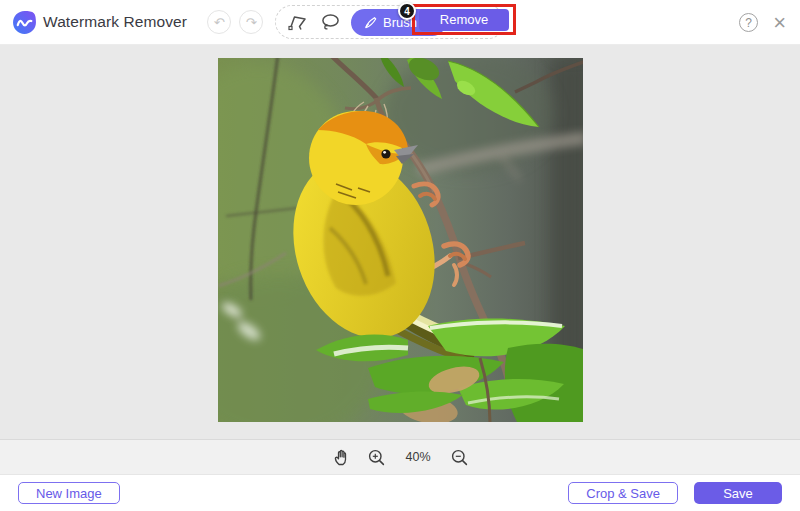  Describe the element at coordinates (400, 22) in the screenshot. I see `header-toolbar: Watermark Remover ↶ ↷` at that location.